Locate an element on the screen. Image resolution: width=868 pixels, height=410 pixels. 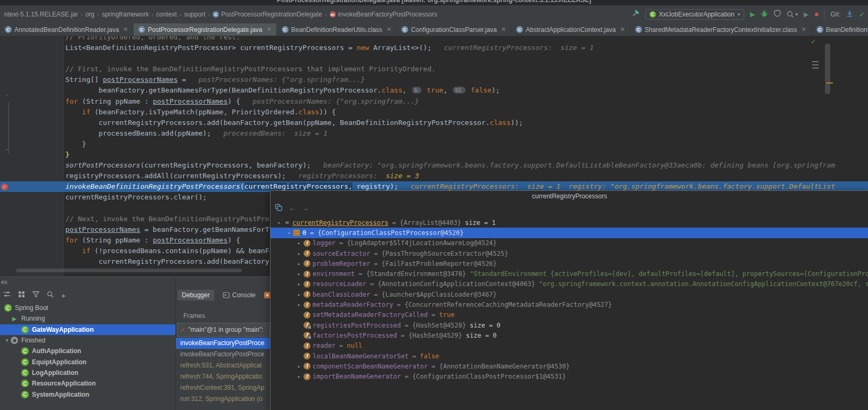
fold-marker-icon: ˇ is located at coordinates (7, 98).